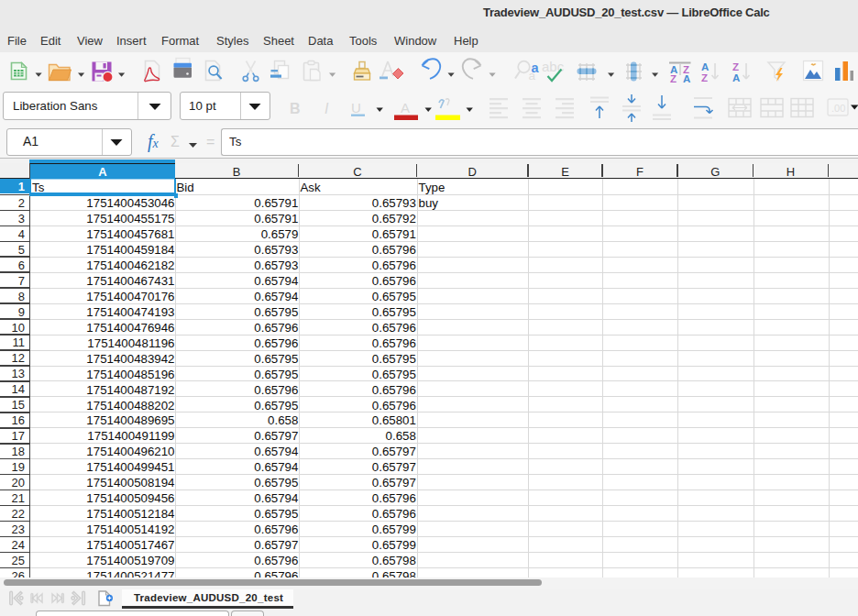 The image size is (858, 616). Describe the element at coordinates (326, 108) in the screenshot. I see `svg-text: I` at that location.